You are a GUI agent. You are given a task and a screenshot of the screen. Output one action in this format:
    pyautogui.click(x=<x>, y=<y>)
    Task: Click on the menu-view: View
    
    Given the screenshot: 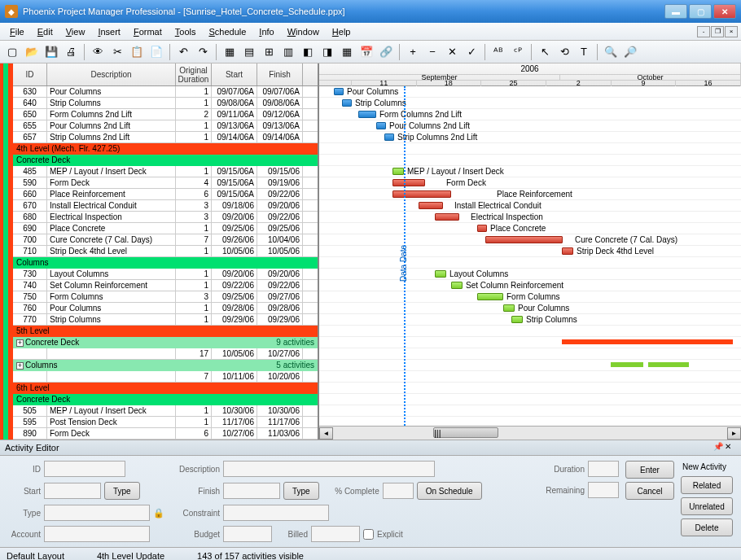 What is the action you would take?
    pyautogui.click(x=76, y=32)
    